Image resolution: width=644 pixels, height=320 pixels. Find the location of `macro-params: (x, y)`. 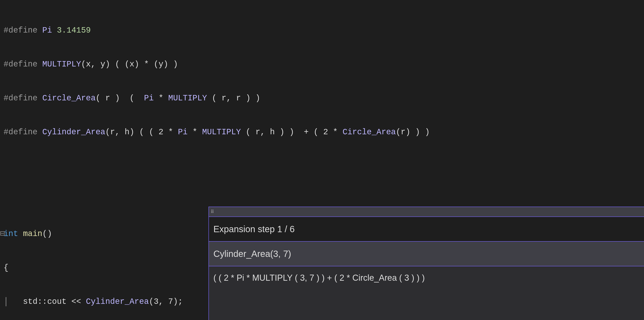

macro-params: (x, y) is located at coordinates (96, 64).